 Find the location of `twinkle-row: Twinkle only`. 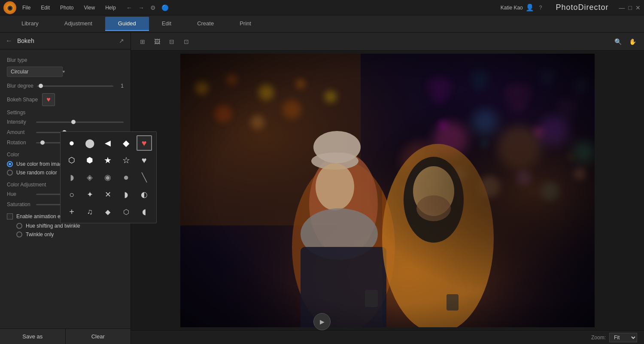

twinkle-row: Twinkle only is located at coordinates (70, 234).